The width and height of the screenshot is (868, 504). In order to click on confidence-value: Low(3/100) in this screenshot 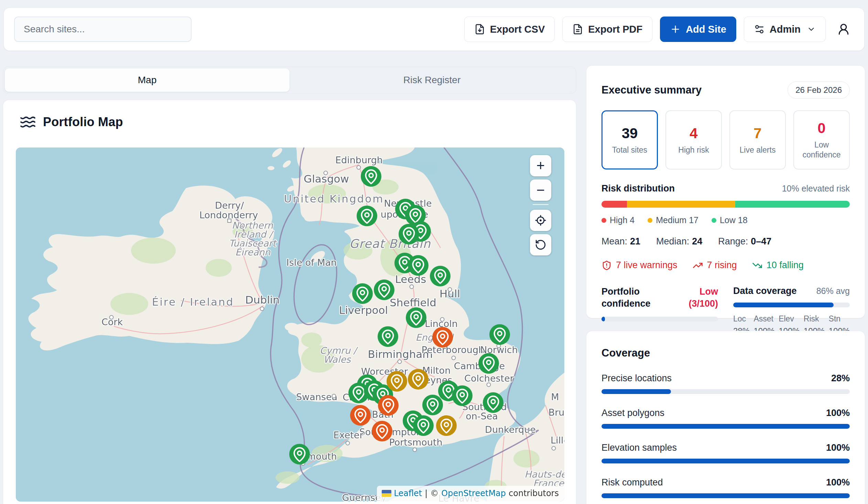, I will do `click(703, 298)`.